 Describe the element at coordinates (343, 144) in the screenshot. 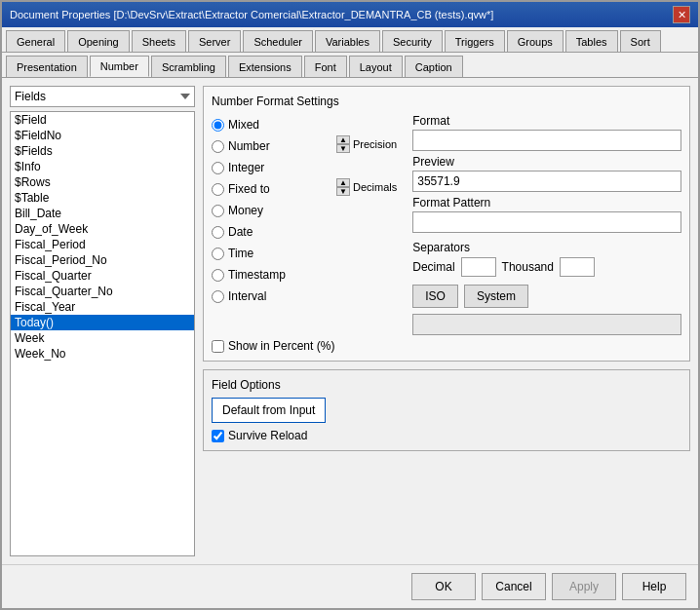

I see `precision-spin-buttons: ▲ ▼` at that location.